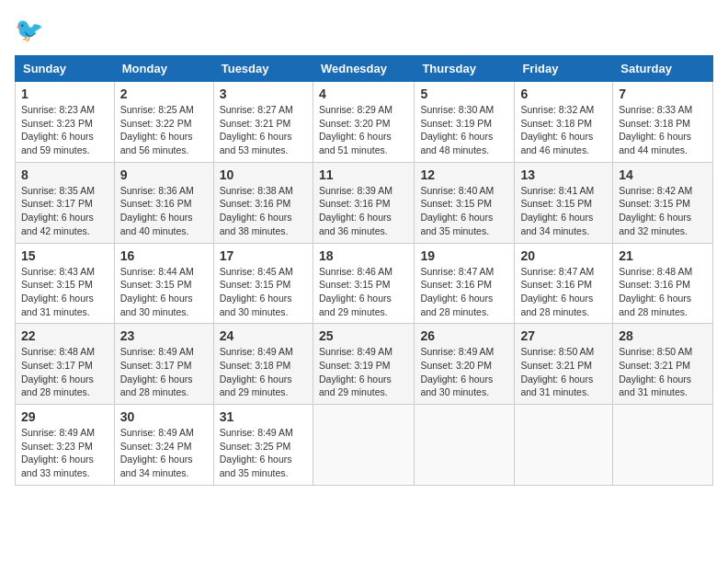  What do you see at coordinates (563, 212) in the screenshot?
I see `day-info: Sunrise: 8:41 AM Sunset: 3:15 PM Dayligh…` at bounding box center [563, 212].